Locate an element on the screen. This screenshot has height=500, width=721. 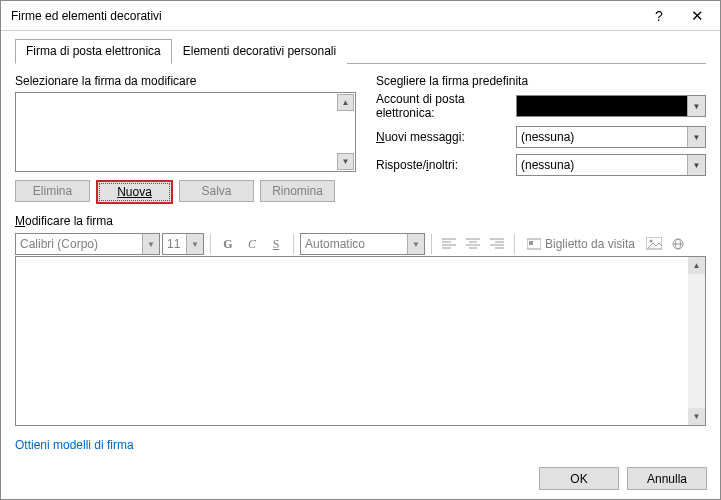
ok-button: OK is located at coordinates (579, 478).